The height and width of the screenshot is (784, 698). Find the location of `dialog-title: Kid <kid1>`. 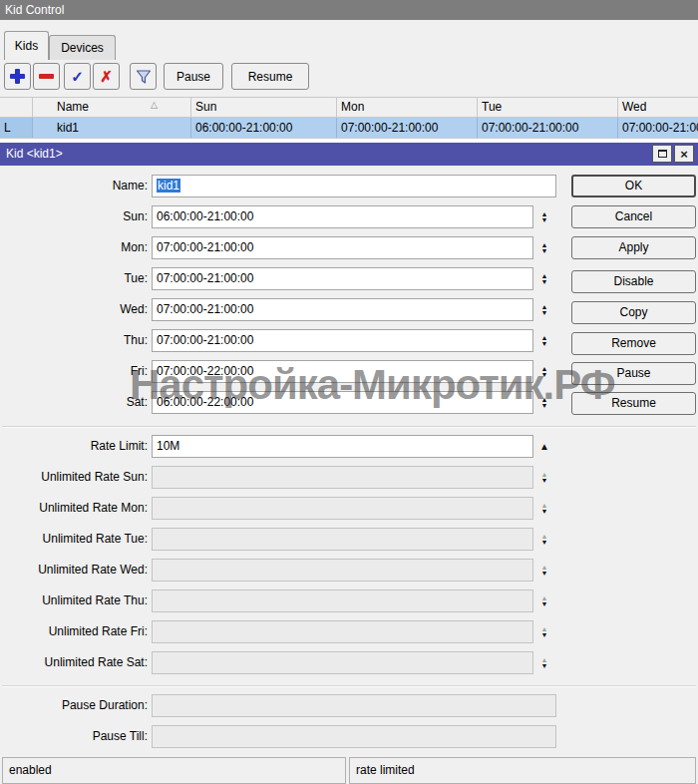

dialog-title: Kid <kid1> is located at coordinates (34, 154).